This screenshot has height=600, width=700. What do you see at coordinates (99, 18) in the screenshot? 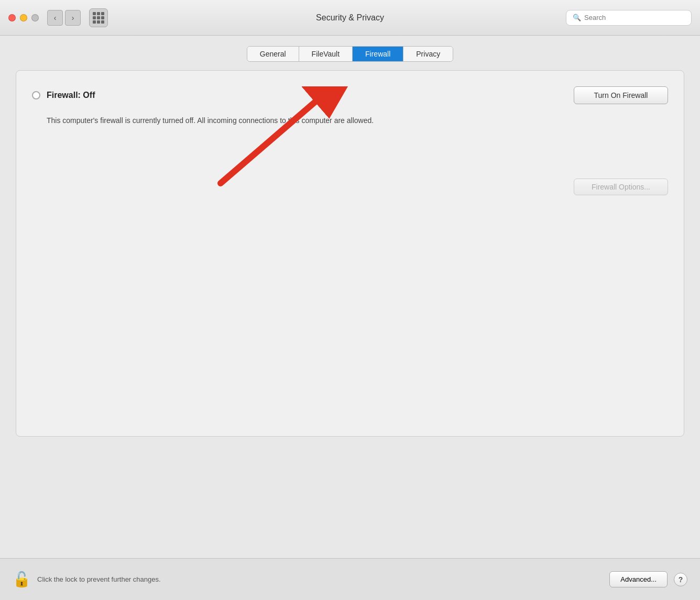
I see `grid-button` at bounding box center [99, 18].